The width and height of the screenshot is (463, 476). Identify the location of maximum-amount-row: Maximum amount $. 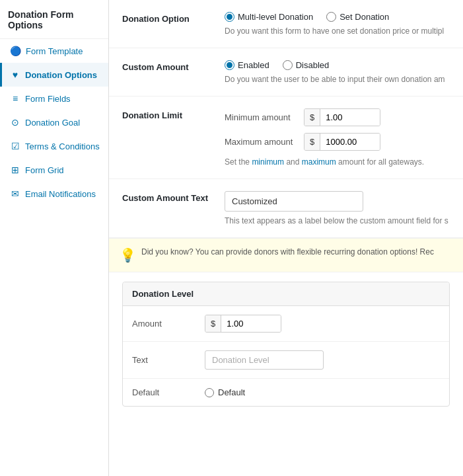
(337, 141).